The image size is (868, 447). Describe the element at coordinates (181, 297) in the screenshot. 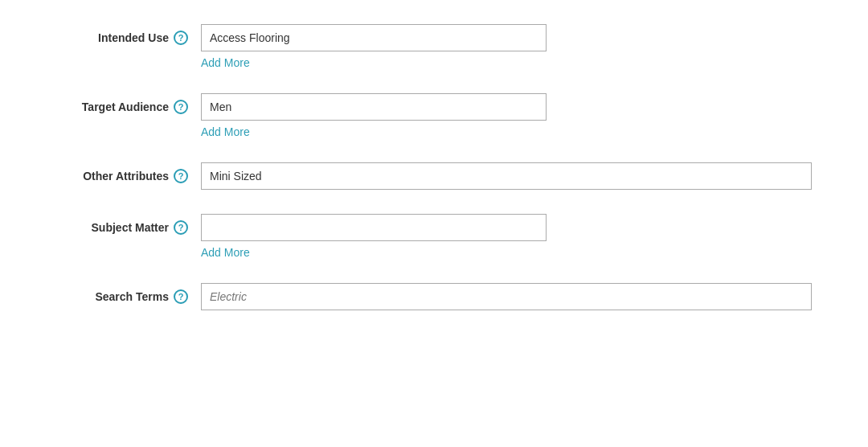

I see `search-terms-help-icon: ?` at that location.